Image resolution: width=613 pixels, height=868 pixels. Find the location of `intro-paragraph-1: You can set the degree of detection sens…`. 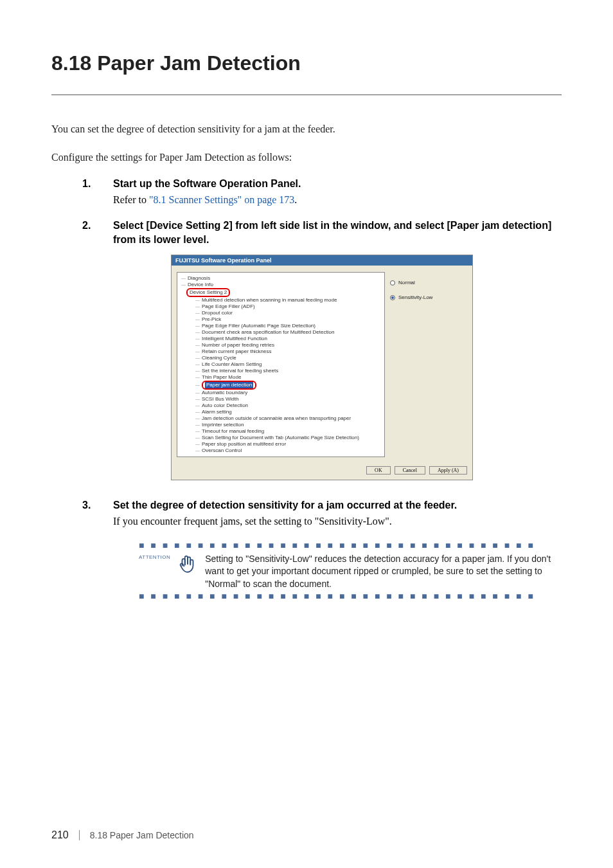

intro-paragraph-1: You can set the degree of detection sens… is located at coordinates (306, 129).